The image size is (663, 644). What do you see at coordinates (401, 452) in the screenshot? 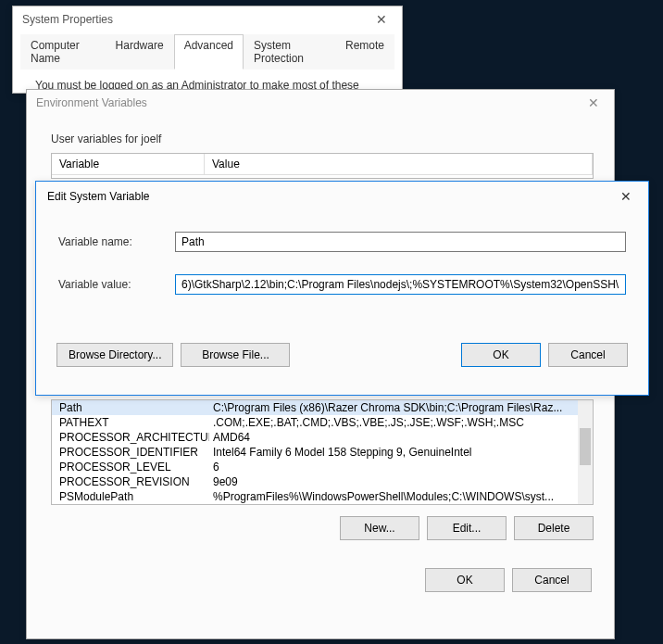
I see `var-value-cell: Intel64 Family 6 Model 158 Stepping 9, G…` at bounding box center [401, 452].